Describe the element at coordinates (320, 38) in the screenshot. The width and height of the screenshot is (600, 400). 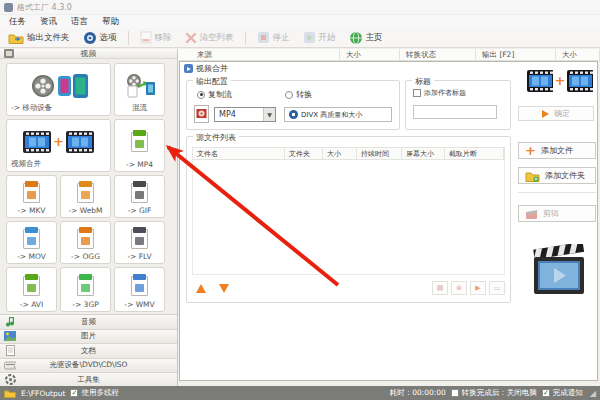
I see `start-button: 开始` at that location.